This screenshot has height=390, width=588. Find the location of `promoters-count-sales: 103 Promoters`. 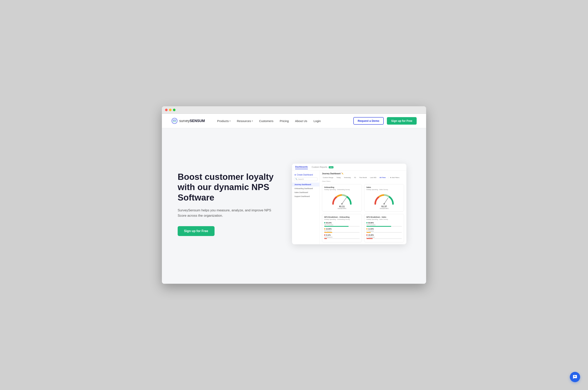

promoters-count-sales: 103 Promoters is located at coordinates (384, 225).